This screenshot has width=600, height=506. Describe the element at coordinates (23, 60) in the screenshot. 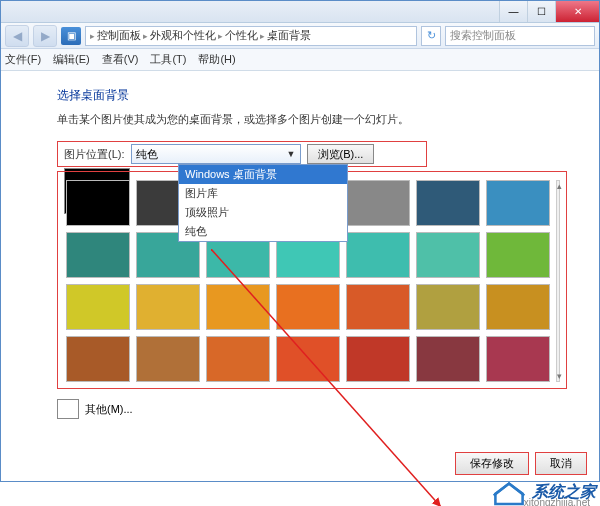

I see `menu-file: 文件(F)` at that location.